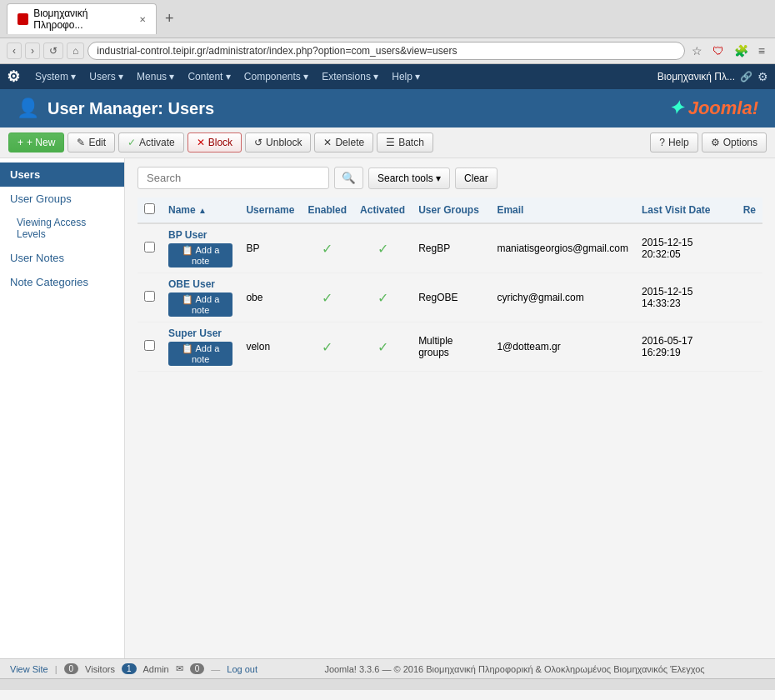  I want to click on forward-button: ›, so click(32, 51).